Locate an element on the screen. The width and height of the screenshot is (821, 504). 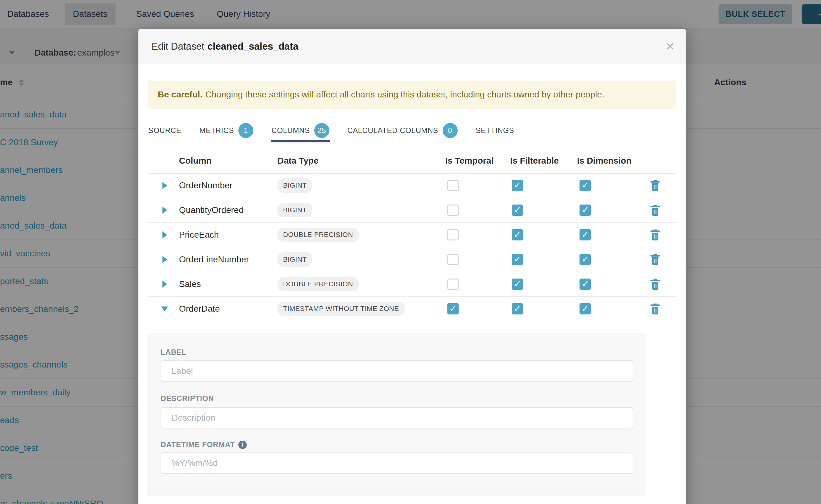
tab-source: SOURCE is located at coordinates (165, 130).